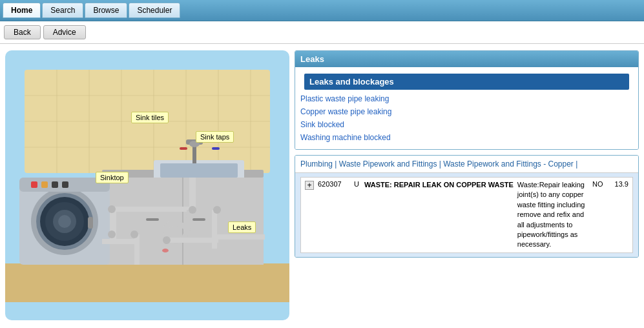 The width and height of the screenshot is (644, 328). I want to click on leaks-item-3: Washing machine blocked, so click(466, 138).